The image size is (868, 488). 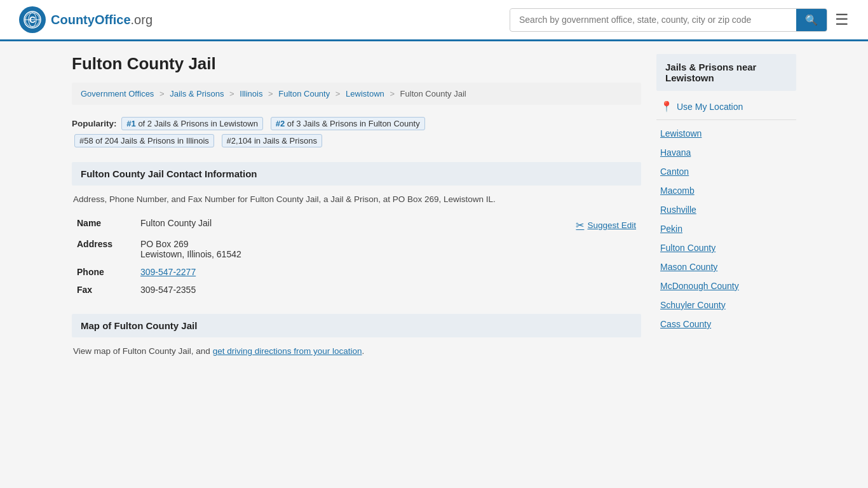 I want to click on sidebar-list-item: Rushville, so click(x=726, y=210).